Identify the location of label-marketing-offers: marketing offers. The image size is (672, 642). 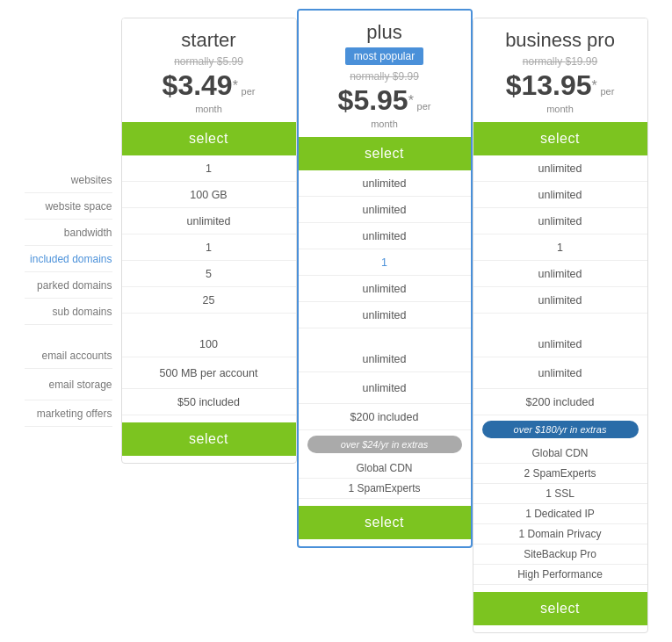
(69, 414).